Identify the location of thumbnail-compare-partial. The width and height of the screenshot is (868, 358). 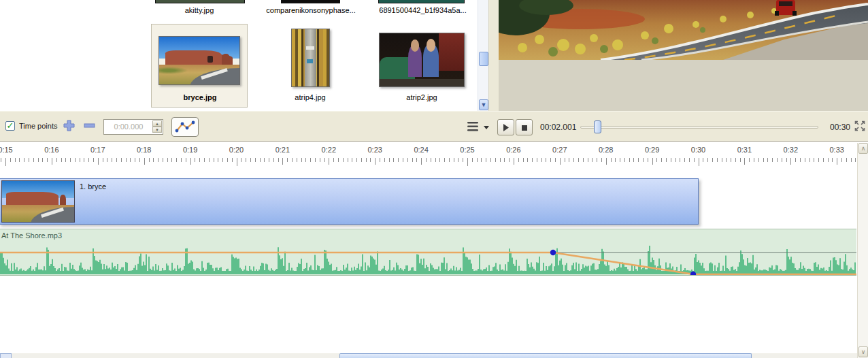
(310, 1).